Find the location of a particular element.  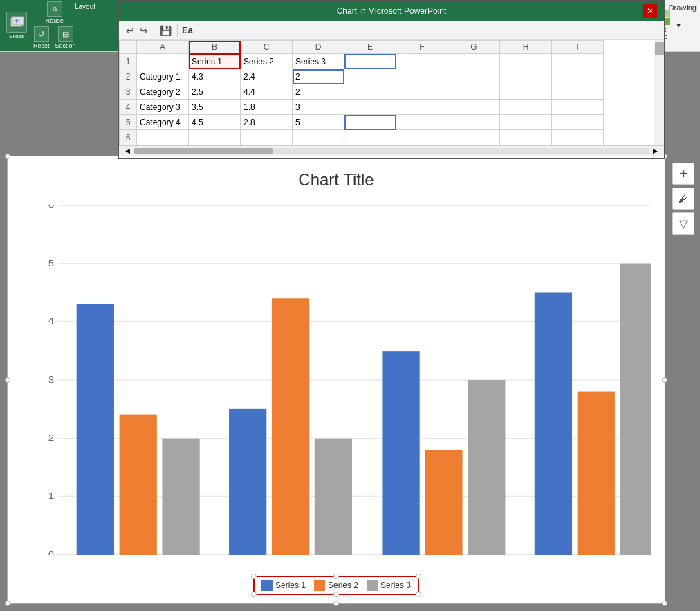

cell-a5: Category 4 is located at coordinates (163, 122).